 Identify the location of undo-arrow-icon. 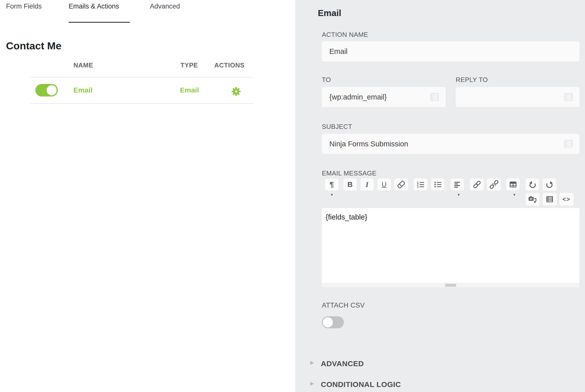
(532, 184).